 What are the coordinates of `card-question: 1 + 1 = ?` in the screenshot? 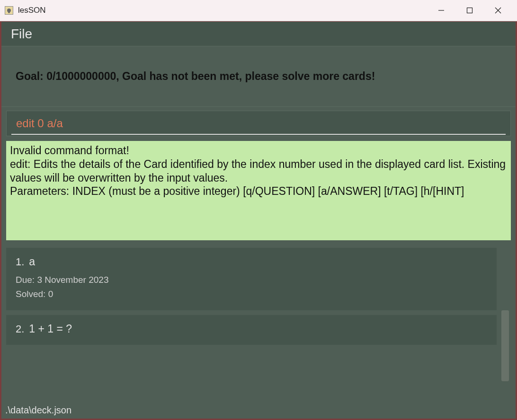 It's located at (50, 329).